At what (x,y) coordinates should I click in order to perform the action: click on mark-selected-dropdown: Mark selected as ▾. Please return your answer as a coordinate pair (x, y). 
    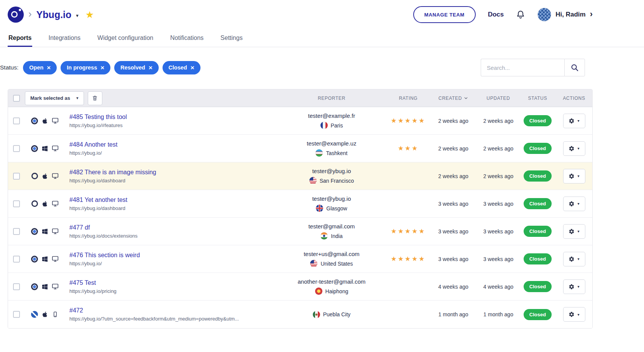
    Looking at the image, I should click on (54, 98).